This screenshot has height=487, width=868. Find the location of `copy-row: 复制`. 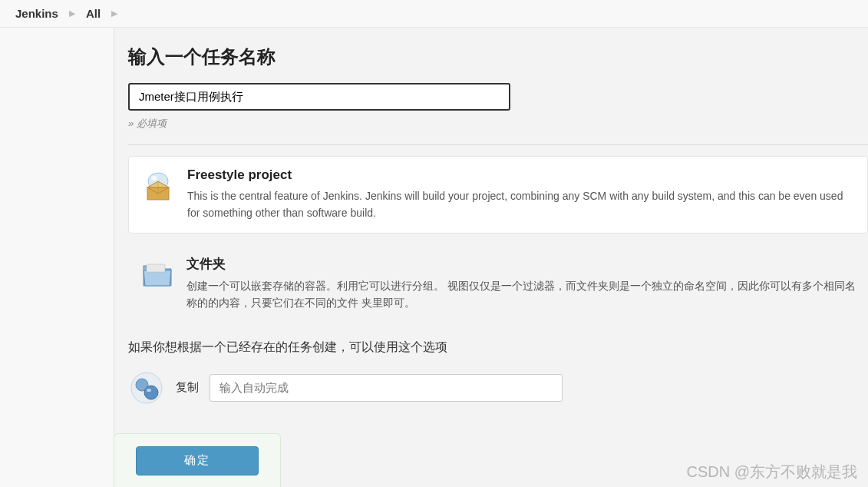

copy-row: 复制 is located at coordinates (498, 388).